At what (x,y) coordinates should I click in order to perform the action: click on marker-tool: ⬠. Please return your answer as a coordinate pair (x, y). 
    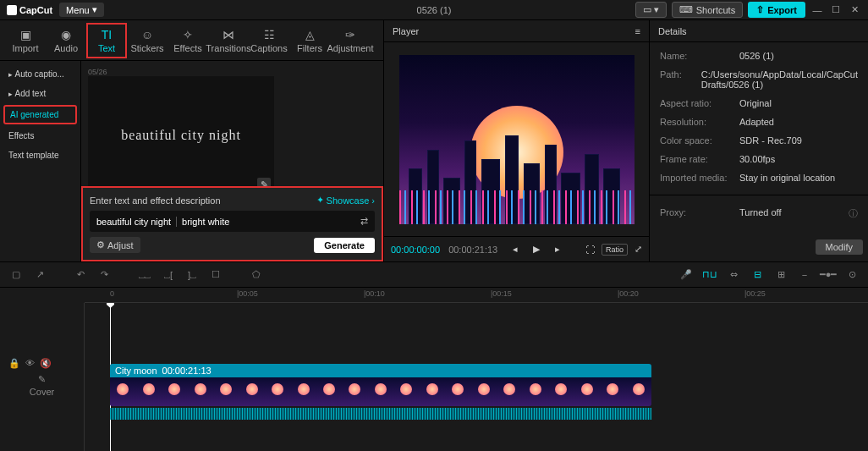
    Looking at the image, I should click on (256, 274).